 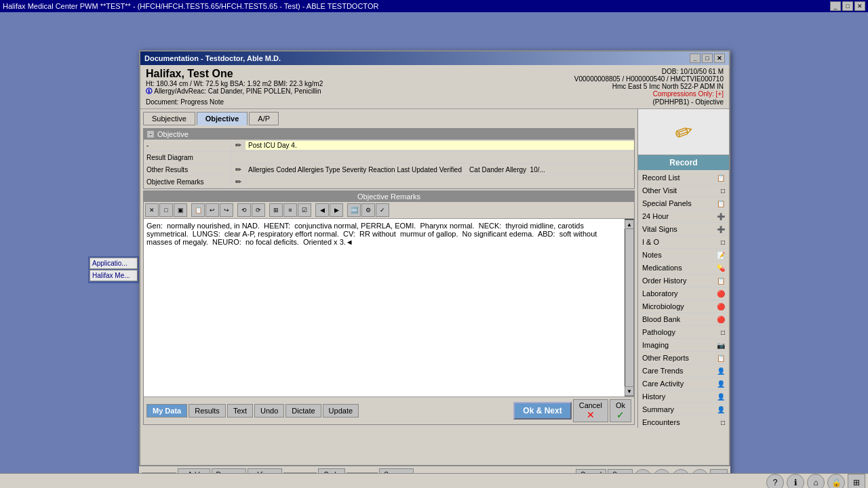 I want to click on menu-summary: Summary 👤, so click(x=684, y=409).